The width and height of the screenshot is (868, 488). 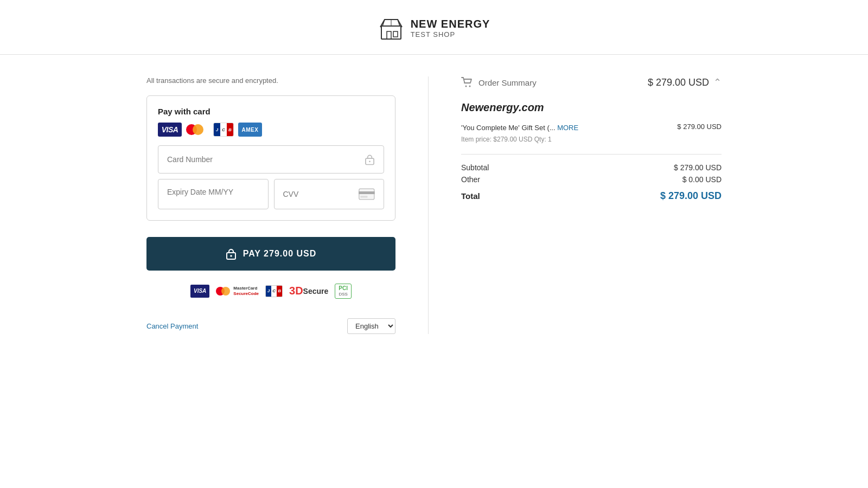 I want to click on other-label: Other, so click(x=471, y=179).